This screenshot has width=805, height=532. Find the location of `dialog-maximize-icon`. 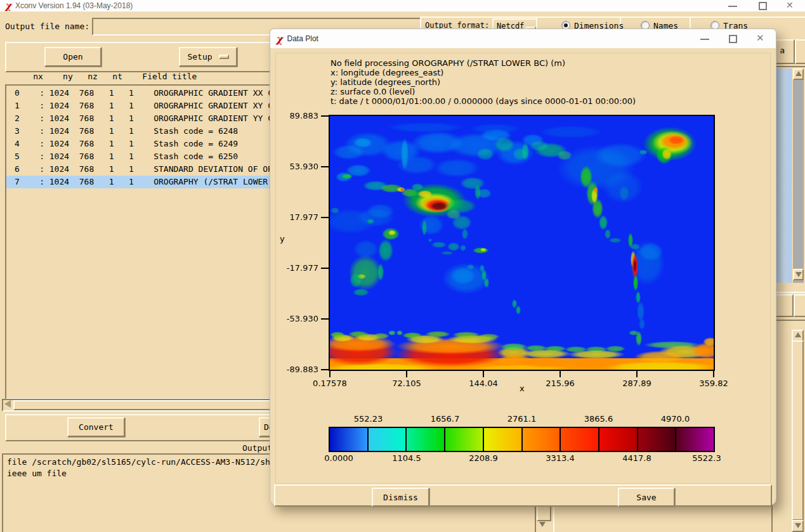

dialog-maximize-icon is located at coordinates (733, 39).